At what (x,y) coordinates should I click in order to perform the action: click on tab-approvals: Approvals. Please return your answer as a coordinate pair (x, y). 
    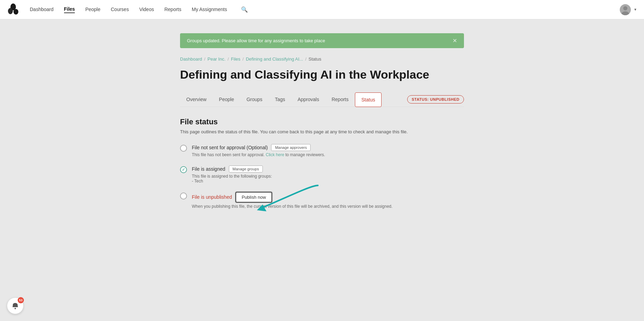
    Looking at the image, I should click on (308, 100).